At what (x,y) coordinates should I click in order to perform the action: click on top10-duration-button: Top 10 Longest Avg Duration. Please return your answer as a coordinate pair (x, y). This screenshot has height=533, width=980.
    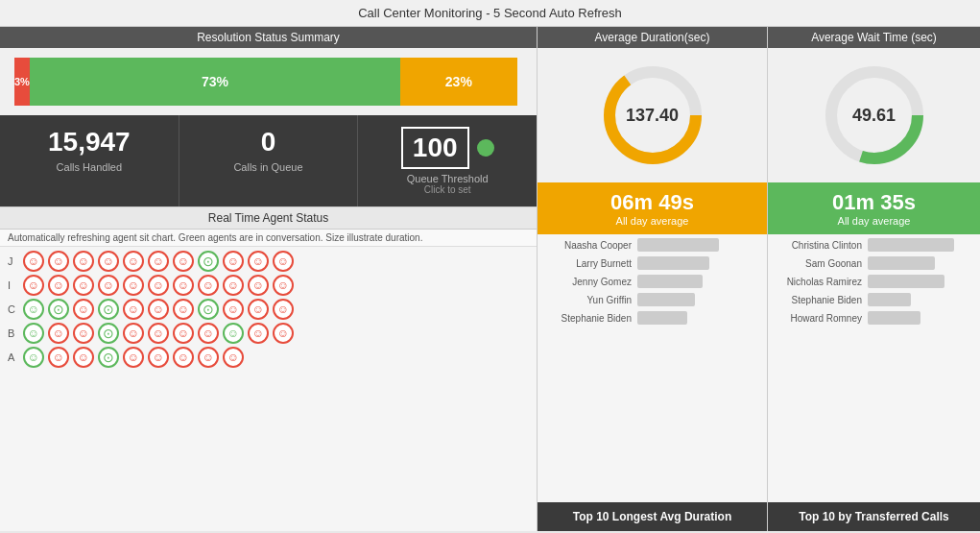
    Looking at the image, I should click on (653, 517).